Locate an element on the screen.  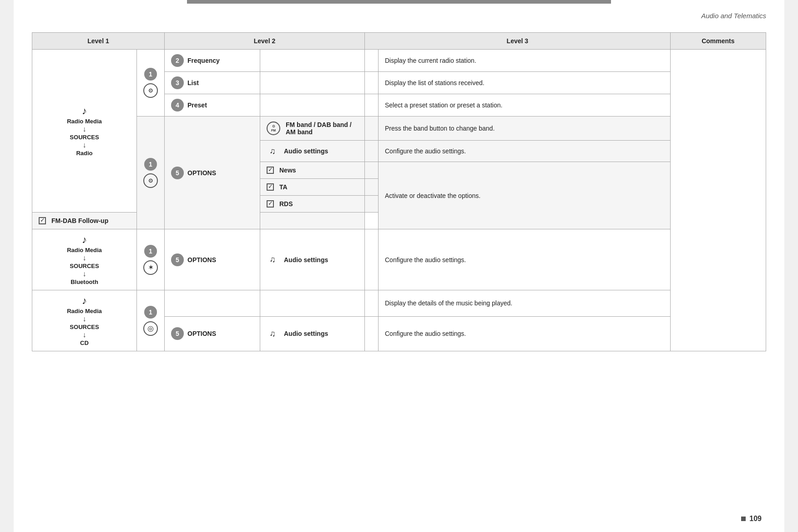
ta-label: TA is located at coordinates (283, 187).